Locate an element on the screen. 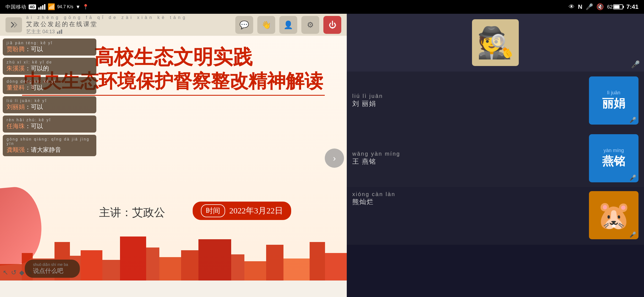 The image size is (644, 297). hand-button: 👋 is located at coordinates (266, 25).